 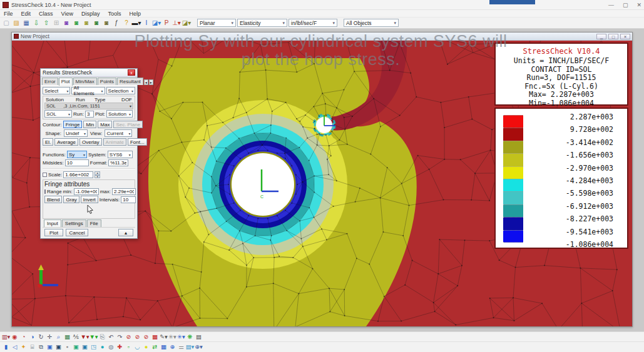 I want to click on range-min-input, so click(x=86, y=191).